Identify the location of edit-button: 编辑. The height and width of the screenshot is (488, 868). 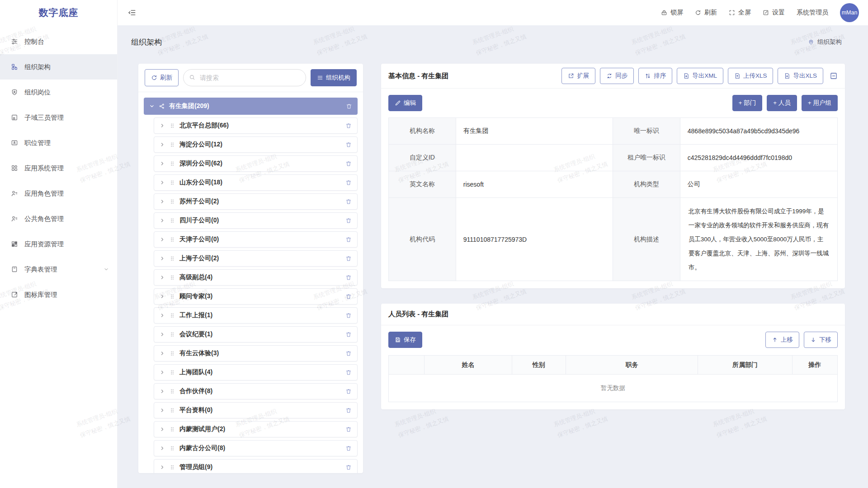
(405, 103).